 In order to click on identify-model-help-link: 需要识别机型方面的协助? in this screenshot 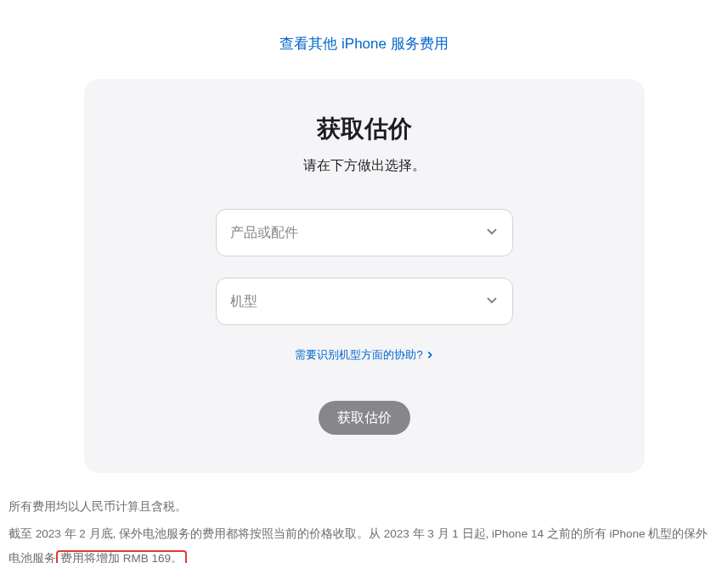, I will do `click(364, 355)`.